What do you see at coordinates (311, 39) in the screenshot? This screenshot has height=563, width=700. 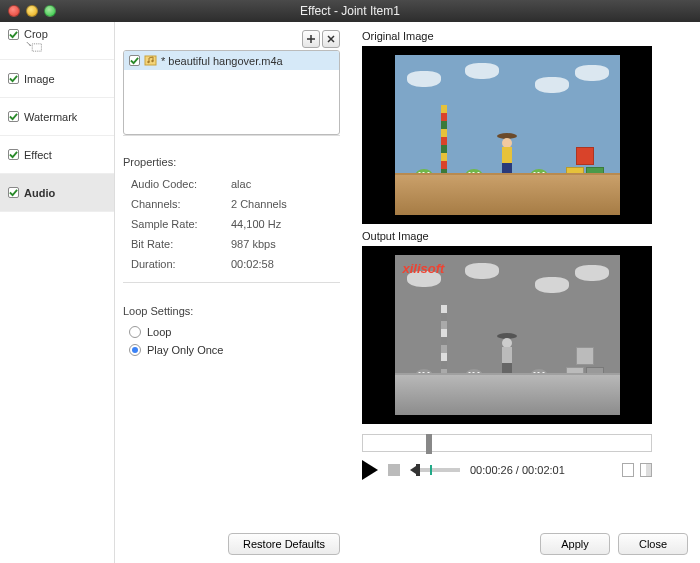 I see `add-file-button` at bounding box center [311, 39].